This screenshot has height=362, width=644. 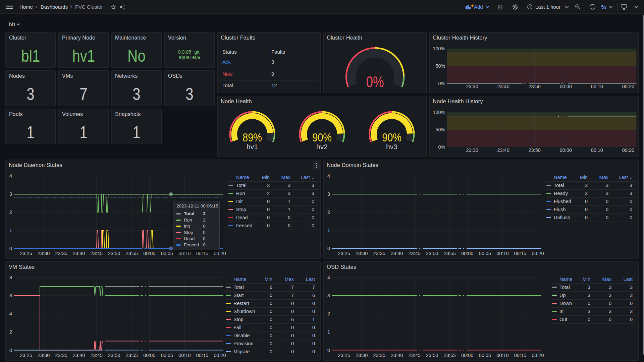 I want to click on svg-text: hv2, so click(x=322, y=147).